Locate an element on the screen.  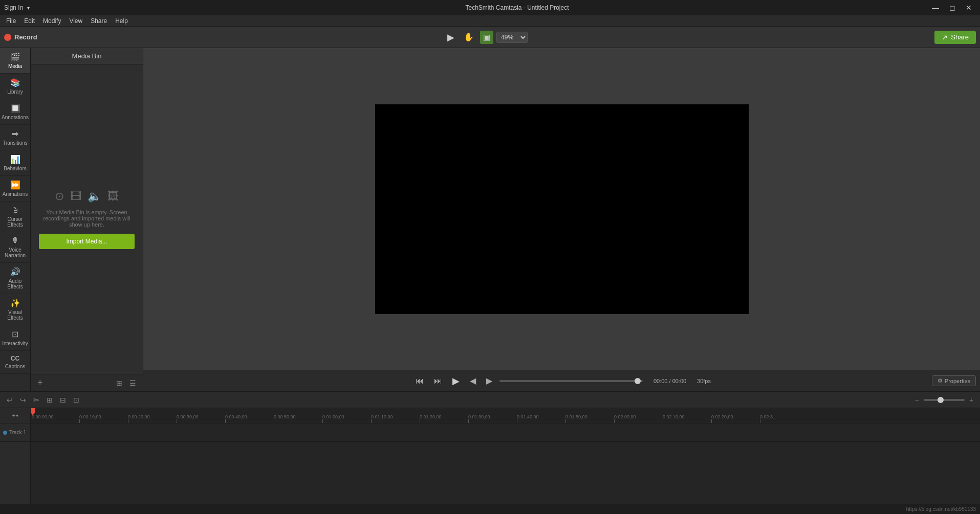
sidebar-item-animations: ⏩ Animations is located at coordinates (15, 189).